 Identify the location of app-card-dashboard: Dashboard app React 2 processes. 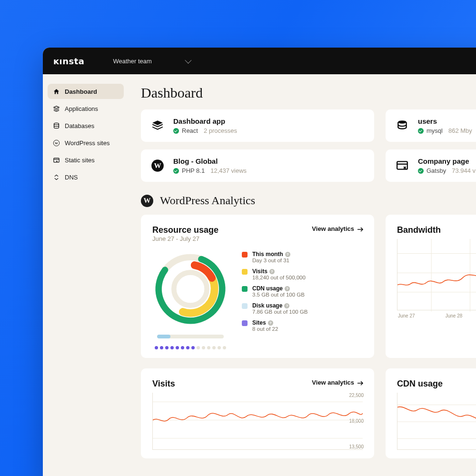
(258, 126).